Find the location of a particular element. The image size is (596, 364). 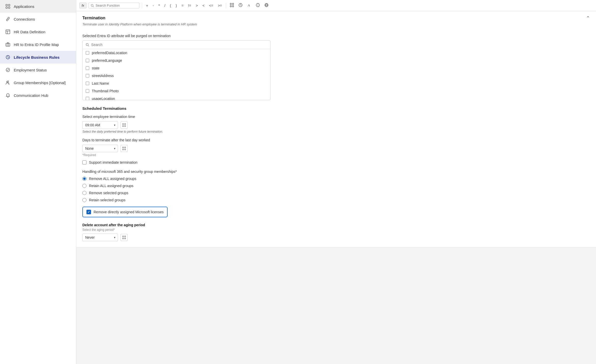

lt-button: < is located at coordinates (203, 6).